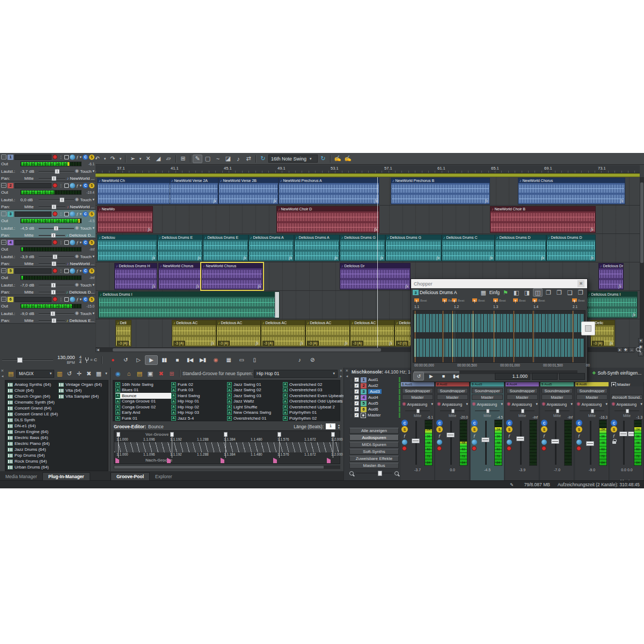 This screenshot has width=644, height=644. I want to click on play-button: ▶, so click(151, 360).